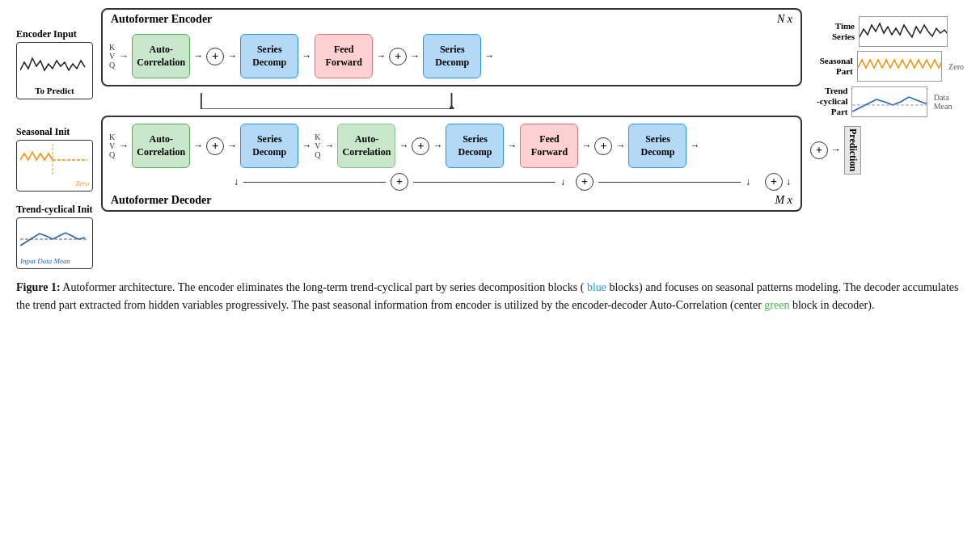 This screenshot has width=980, height=539. Describe the element at coordinates (887, 32) in the screenshot. I see `time-series-chart: TimeSeries` at that location.